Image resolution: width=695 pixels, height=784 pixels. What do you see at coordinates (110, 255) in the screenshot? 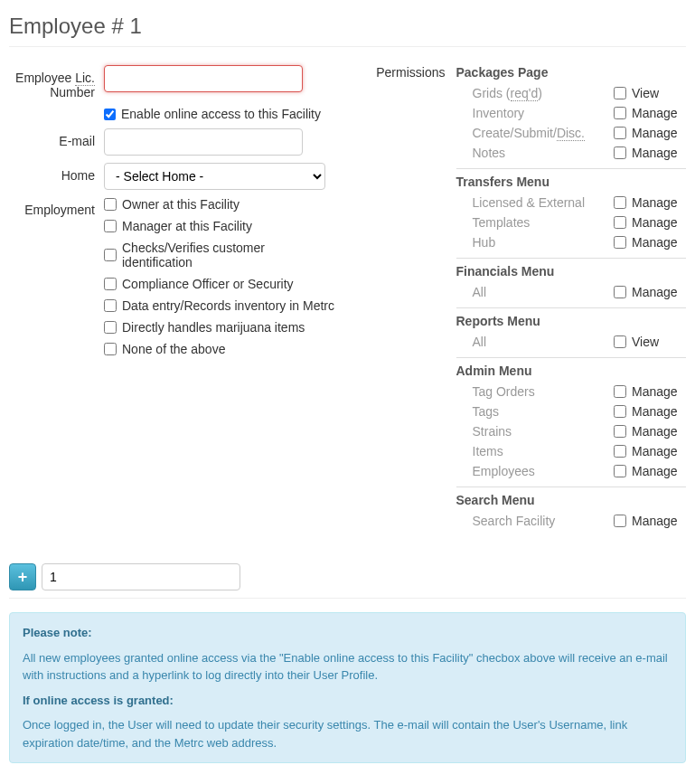
I see `employment-checkbox-checks` at bounding box center [110, 255].